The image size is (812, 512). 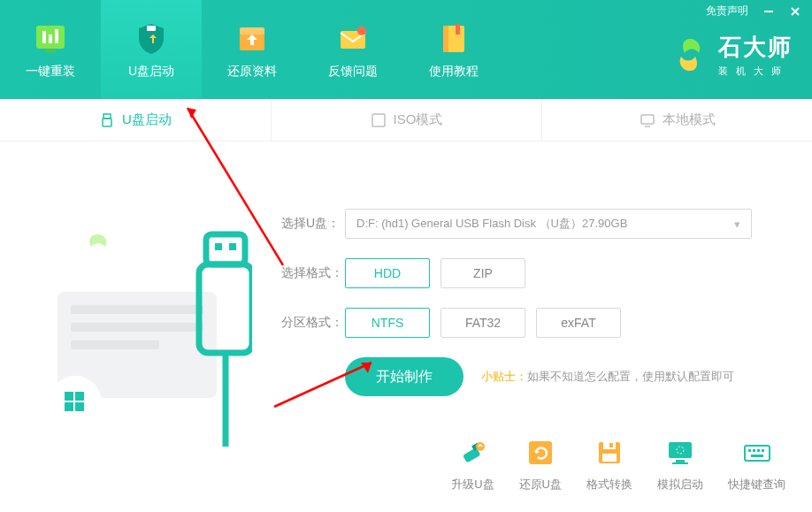 What do you see at coordinates (608, 377) in the screenshot?
I see `tip: 小贴士：如果不知道怎么配置，使用默认配置即可` at bounding box center [608, 377].